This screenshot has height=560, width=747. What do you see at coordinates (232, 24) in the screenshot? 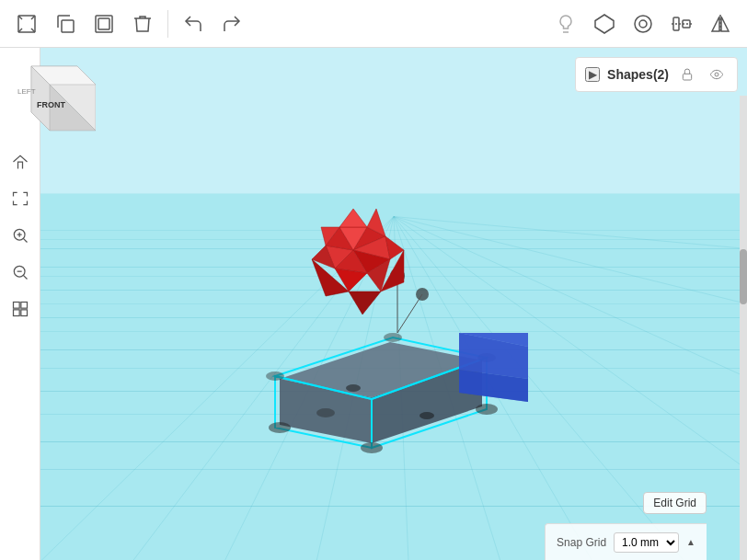
I see `redo-button` at bounding box center [232, 24].